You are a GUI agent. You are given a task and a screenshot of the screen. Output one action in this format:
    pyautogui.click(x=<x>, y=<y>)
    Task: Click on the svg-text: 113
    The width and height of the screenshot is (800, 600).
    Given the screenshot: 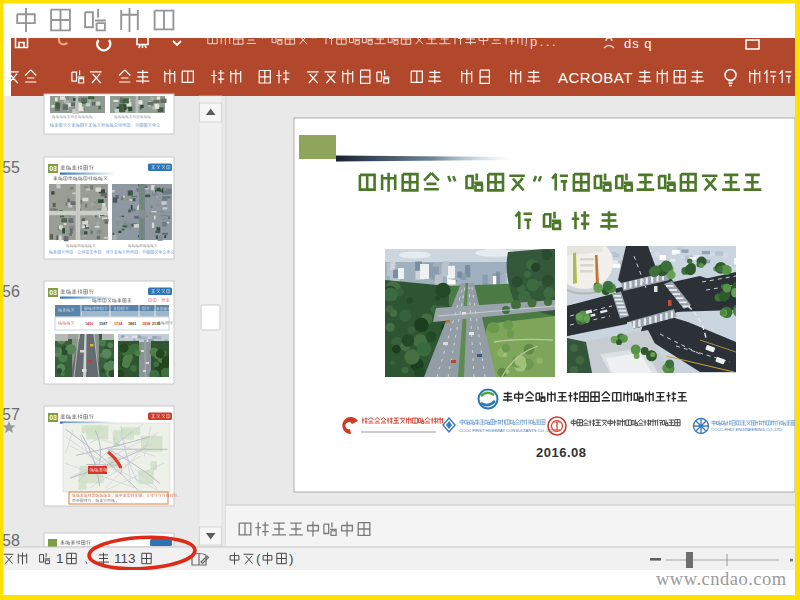 What is the action you would take?
    pyautogui.click(x=125, y=558)
    